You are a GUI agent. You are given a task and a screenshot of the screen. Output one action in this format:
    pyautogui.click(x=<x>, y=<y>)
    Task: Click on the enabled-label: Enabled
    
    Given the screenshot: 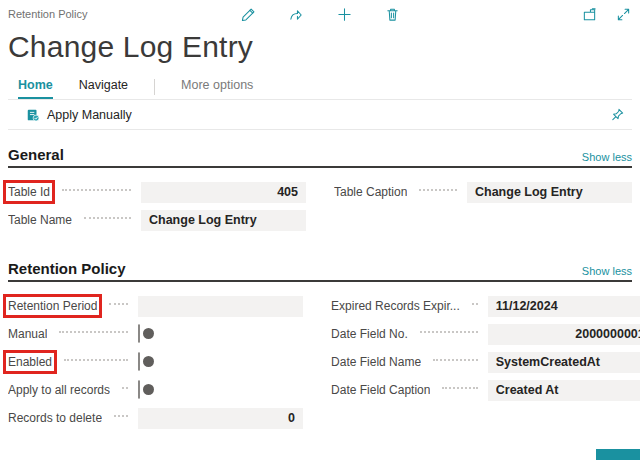 What is the action you would take?
    pyautogui.click(x=30, y=362)
    